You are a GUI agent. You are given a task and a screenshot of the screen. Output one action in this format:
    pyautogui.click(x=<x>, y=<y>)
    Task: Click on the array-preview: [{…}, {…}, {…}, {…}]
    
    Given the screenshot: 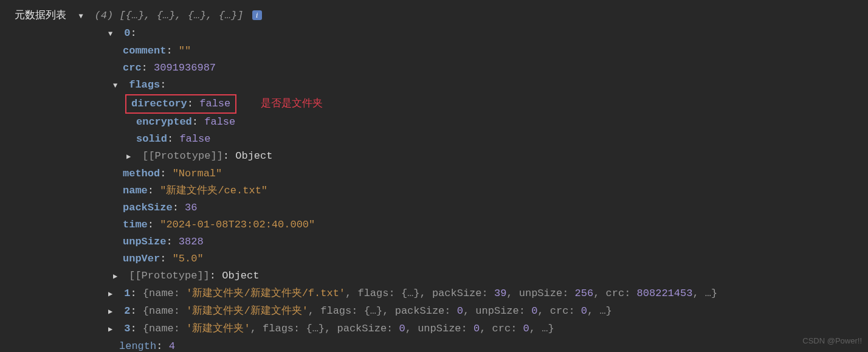 What is the action you would take?
    pyautogui.click(x=181, y=16)
    